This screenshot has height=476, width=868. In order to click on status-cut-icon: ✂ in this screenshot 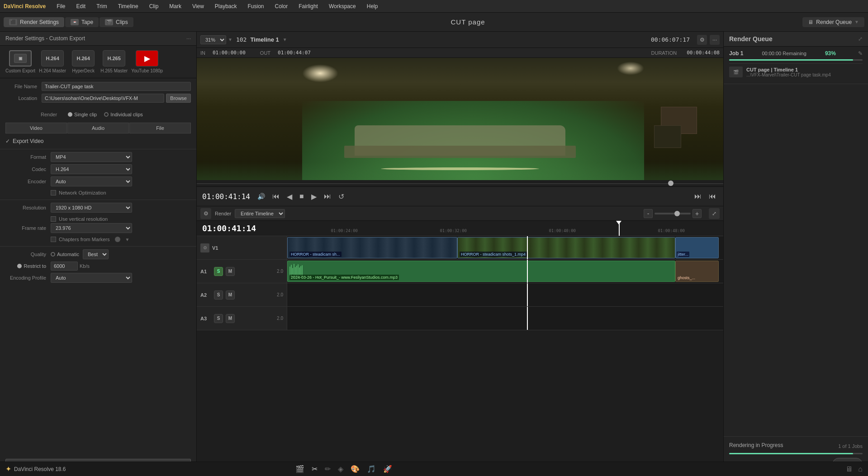, I will do `click(315, 469)`.